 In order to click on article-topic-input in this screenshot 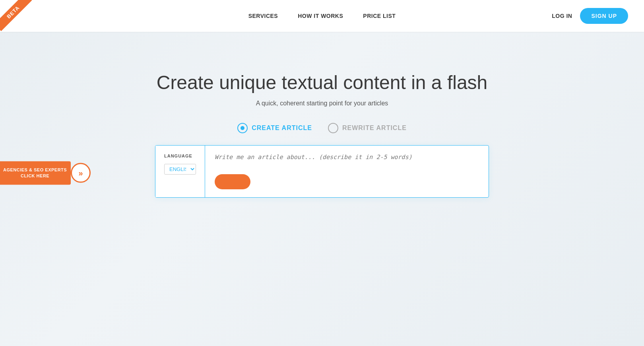, I will do `click(347, 161)`.